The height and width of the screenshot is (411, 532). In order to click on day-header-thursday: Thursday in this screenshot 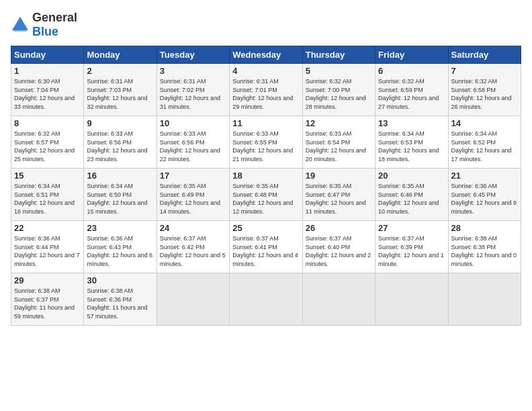, I will do `click(339, 55)`.